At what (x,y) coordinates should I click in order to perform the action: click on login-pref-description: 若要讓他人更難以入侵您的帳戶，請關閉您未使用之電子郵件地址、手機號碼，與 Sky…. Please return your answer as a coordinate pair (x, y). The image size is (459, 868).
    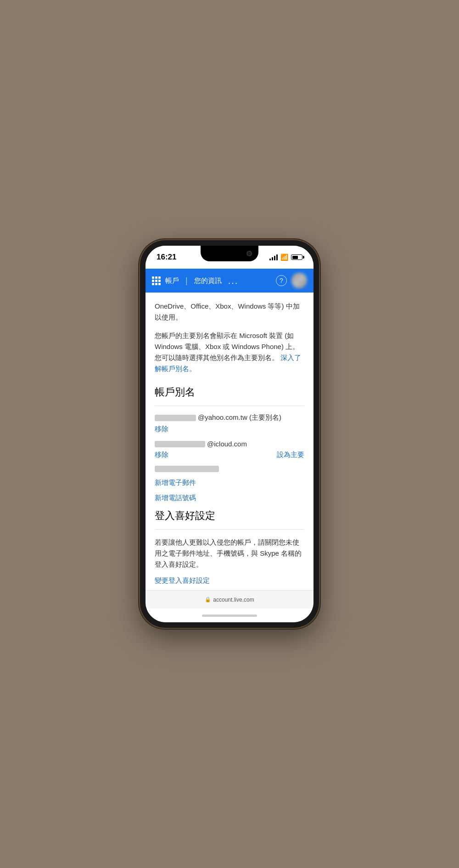
    Looking at the image, I should click on (230, 553).